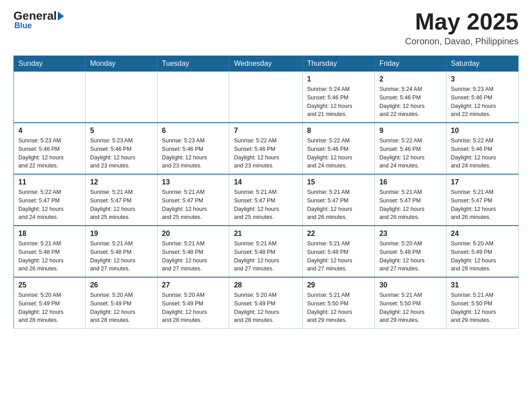 The width and height of the screenshot is (532, 411). I want to click on calendar-cell: 30Sunrise: 5:21 AMSunset: 5:50 PMDayligh…, so click(411, 303).